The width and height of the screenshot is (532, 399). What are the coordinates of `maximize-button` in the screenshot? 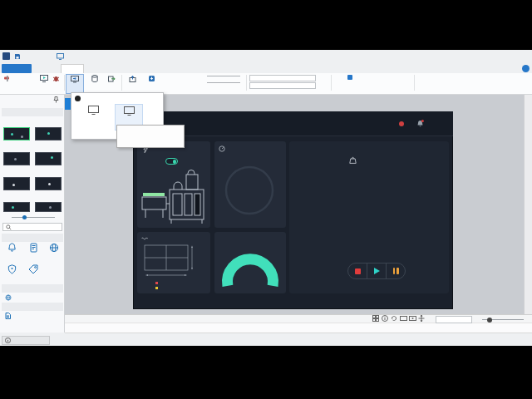 It's located at (513, 57).